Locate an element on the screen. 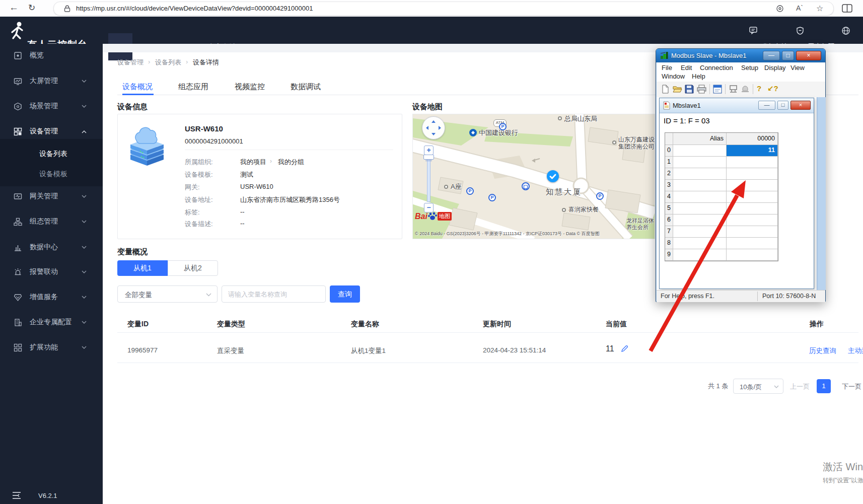 The width and height of the screenshot is (863, 504). new-file-icon is located at coordinates (665, 89).